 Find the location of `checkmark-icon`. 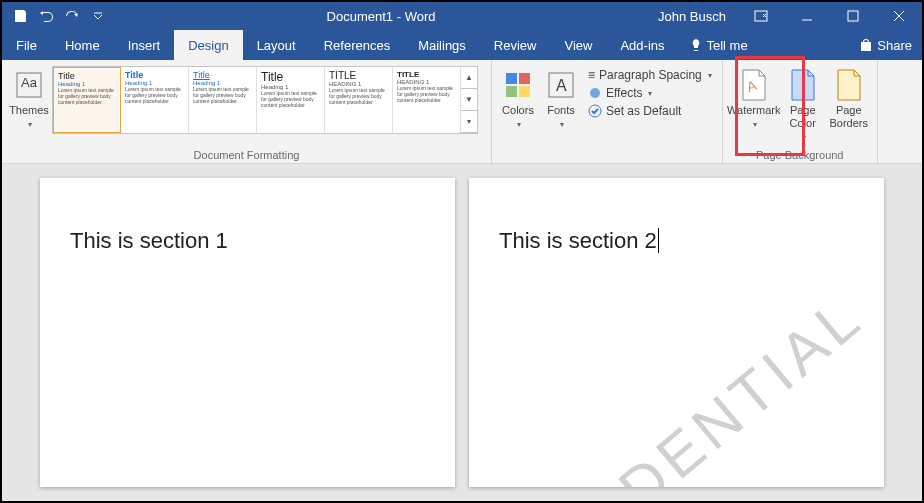

checkmark-icon is located at coordinates (595, 111).